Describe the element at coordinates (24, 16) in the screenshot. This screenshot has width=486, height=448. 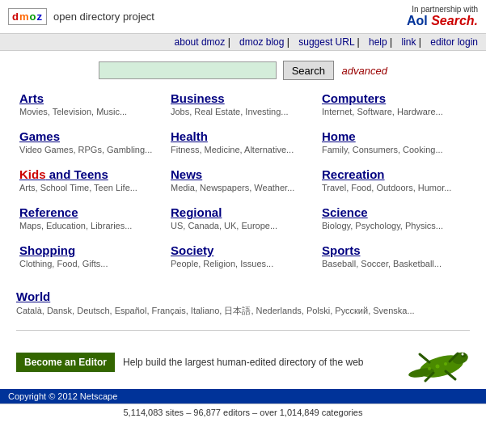
I see `logo-m: m` at that location.